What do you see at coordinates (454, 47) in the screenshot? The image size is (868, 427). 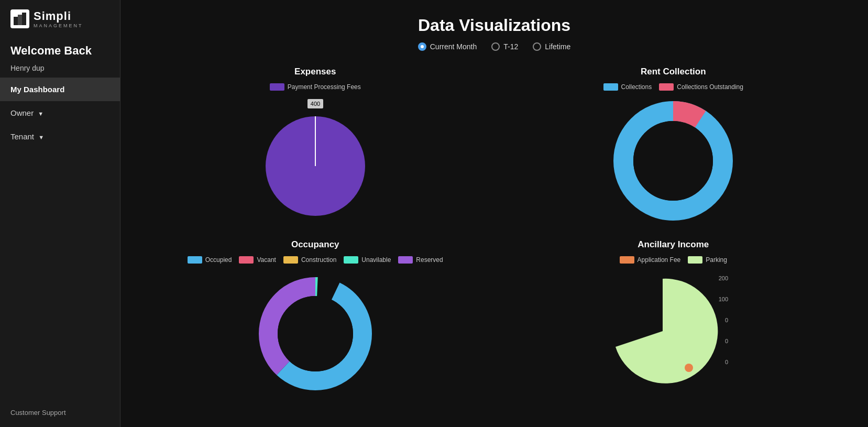 I see `filter-label: Current Month` at bounding box center [454, 47].